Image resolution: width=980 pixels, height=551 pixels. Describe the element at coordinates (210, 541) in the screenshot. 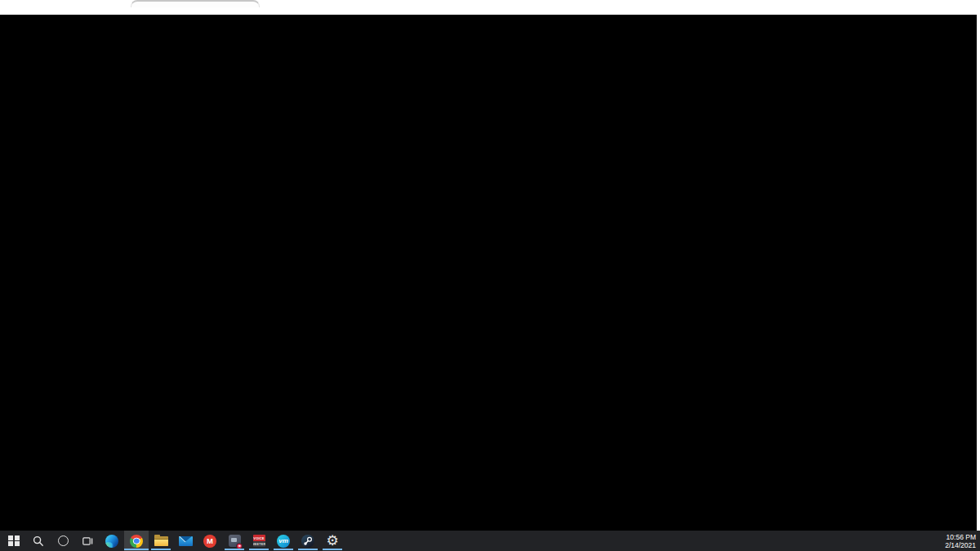

I see `m-circle-icon: M` at that location.